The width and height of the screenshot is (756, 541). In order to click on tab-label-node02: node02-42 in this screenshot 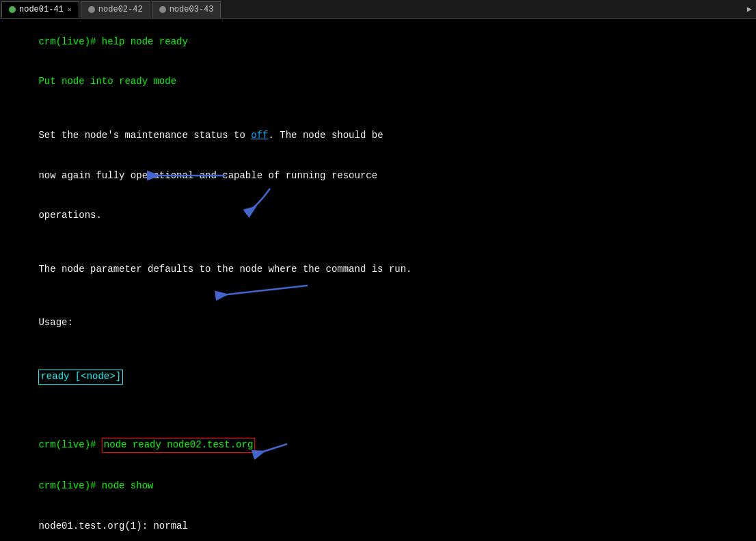, I will do `click(120, 10)`.